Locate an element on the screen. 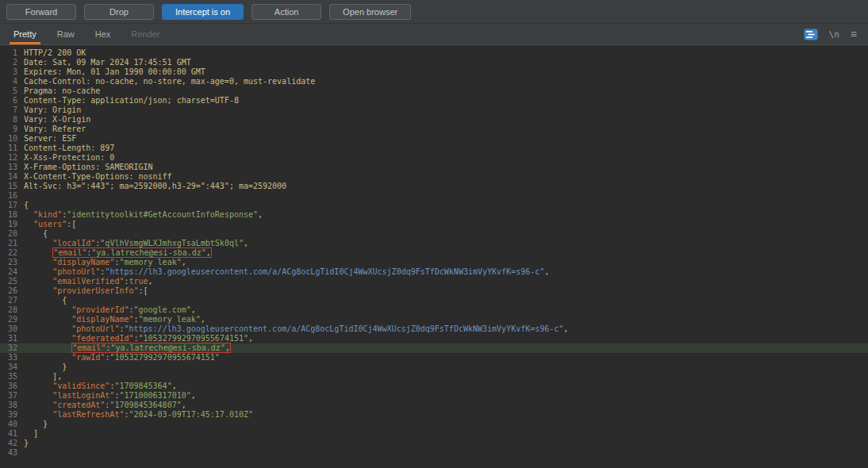 The image size is (868, 468). line-number: 30 is located at coordinates (9, 329).